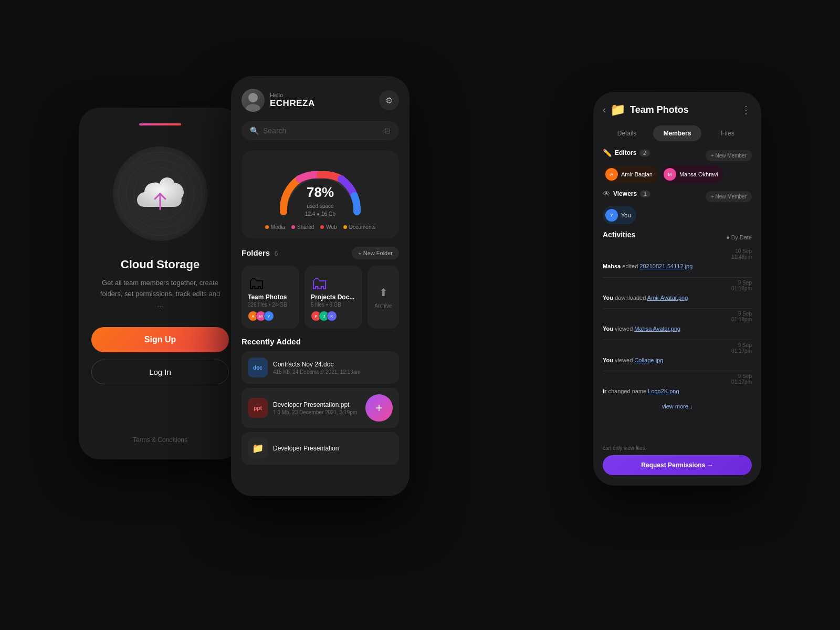 This screenshot has height=630, width=840. I want to click on member-chip-you: Y You, so click(620, 215).